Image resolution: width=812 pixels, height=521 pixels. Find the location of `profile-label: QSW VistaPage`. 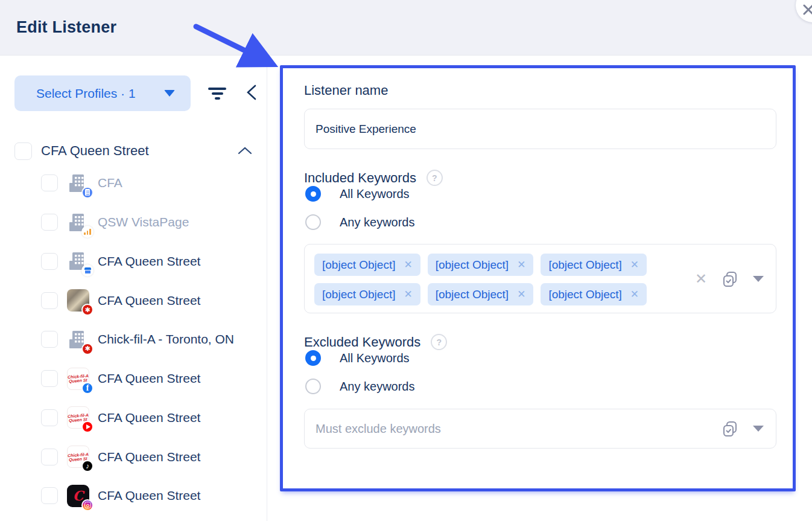

profile-label: QSW VistaPage is located at coordinates (144, 222).